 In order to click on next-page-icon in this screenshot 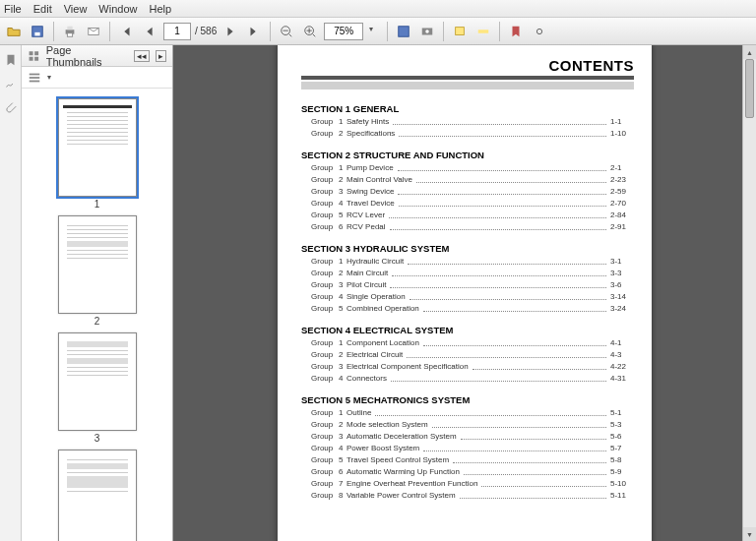, I will do `click(230, 31)`.